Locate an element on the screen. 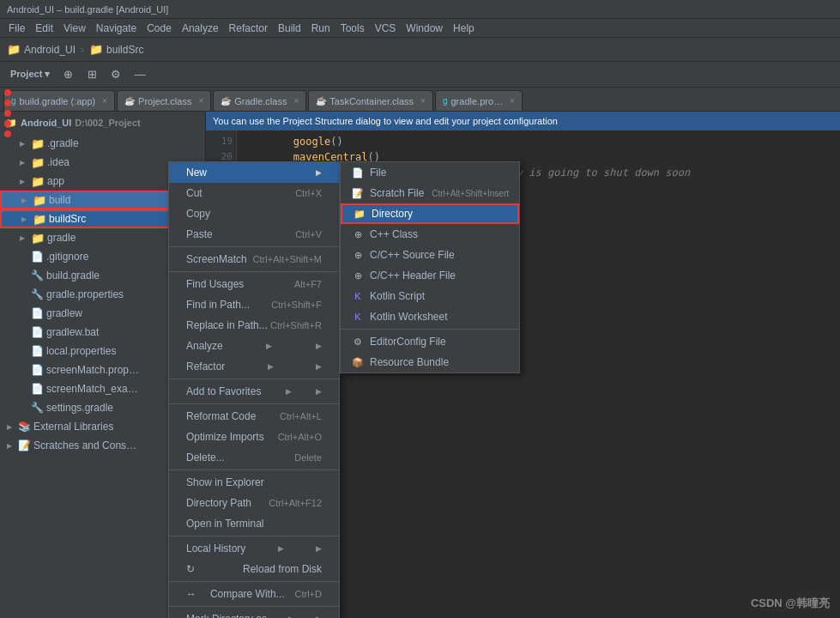 The height and width of the screenshot is (618, 840). tab-close-gradle-pro: × is located at coordinates (512, 101).